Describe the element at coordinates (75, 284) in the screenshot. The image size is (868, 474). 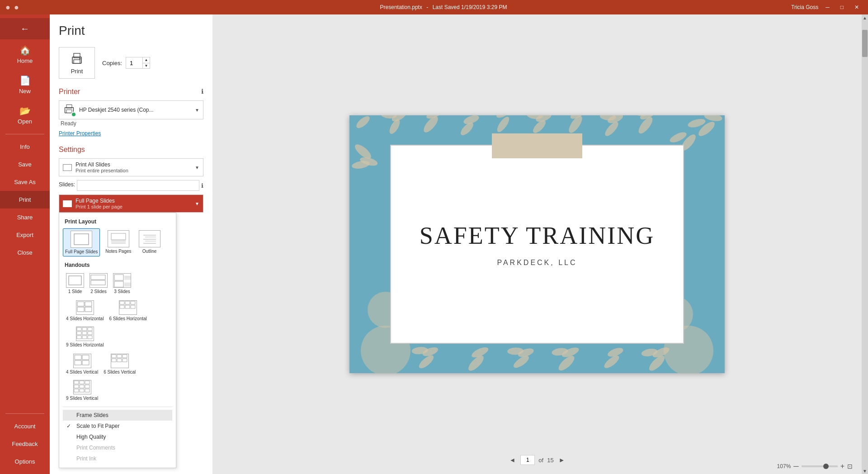
I see `handout-1-slide: 1 Slide` at that location.